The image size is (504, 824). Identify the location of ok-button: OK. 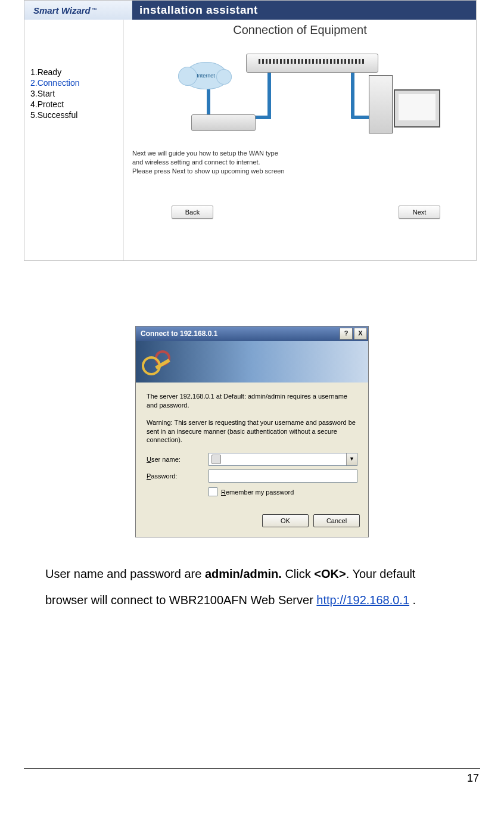
(285, 521).